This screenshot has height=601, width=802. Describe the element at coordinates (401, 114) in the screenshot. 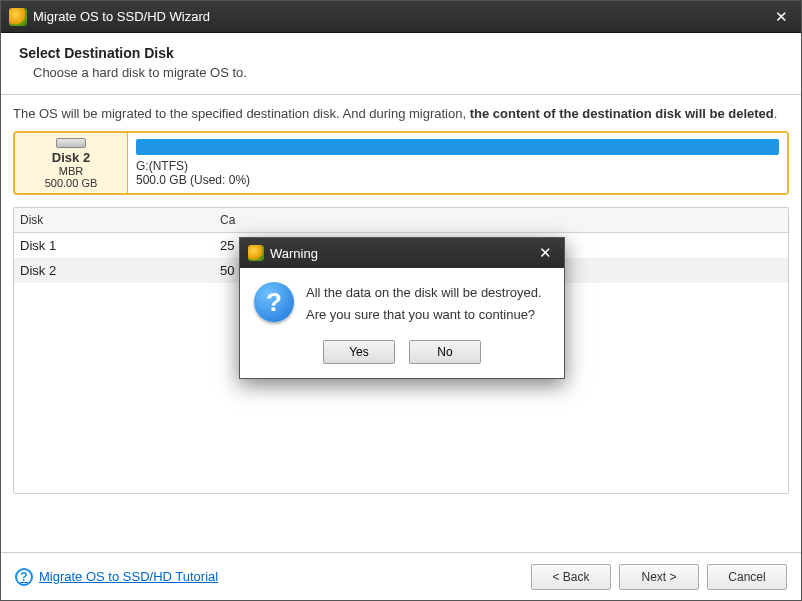

I see `intro-text: The OS will be migrated to the specified…` at that location.